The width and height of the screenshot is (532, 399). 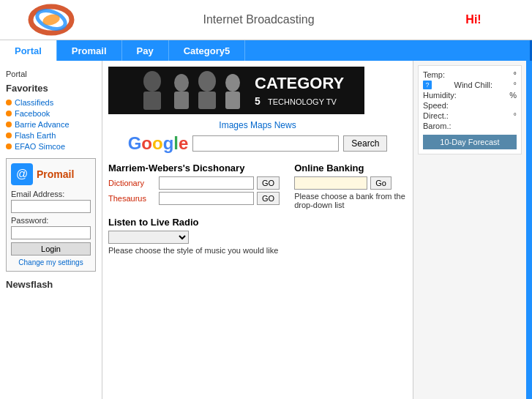 I want to click on change-settings-link: Change my settings, so click(x=51, y=262).